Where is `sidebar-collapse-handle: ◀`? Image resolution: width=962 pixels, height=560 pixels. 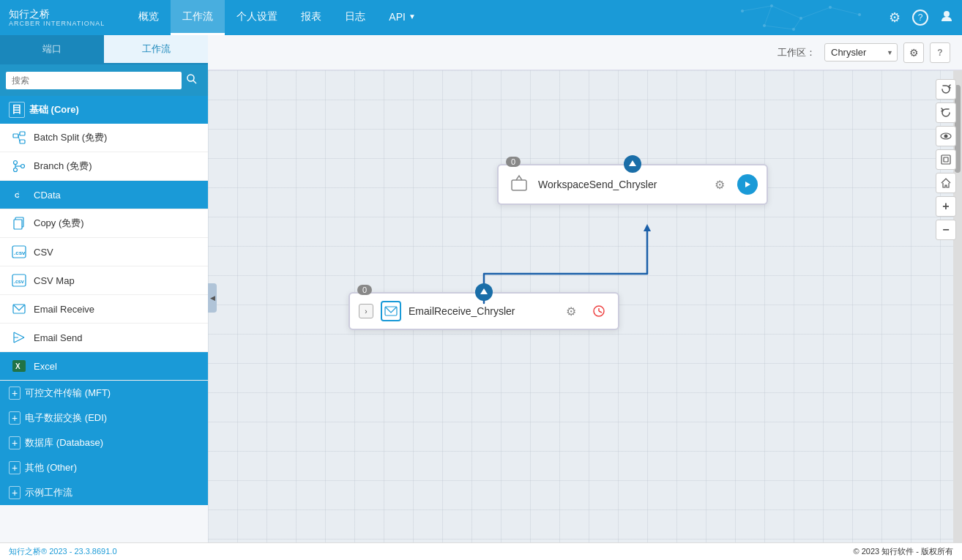 sidebar-collapse-handle: ◀ is located at coordinates (212, 298).